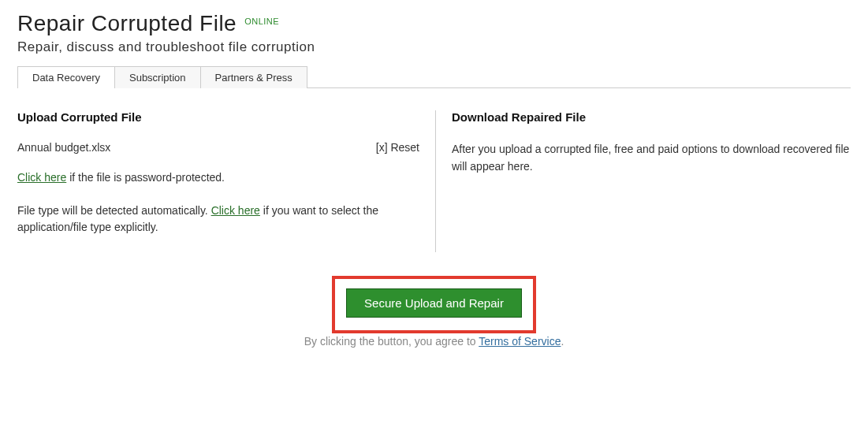 The image size is (868, 424). Describe the element at coordinates (434, 304) in the screenshot. I see `upload-highlight: Secure Upload and Repair` at that location.